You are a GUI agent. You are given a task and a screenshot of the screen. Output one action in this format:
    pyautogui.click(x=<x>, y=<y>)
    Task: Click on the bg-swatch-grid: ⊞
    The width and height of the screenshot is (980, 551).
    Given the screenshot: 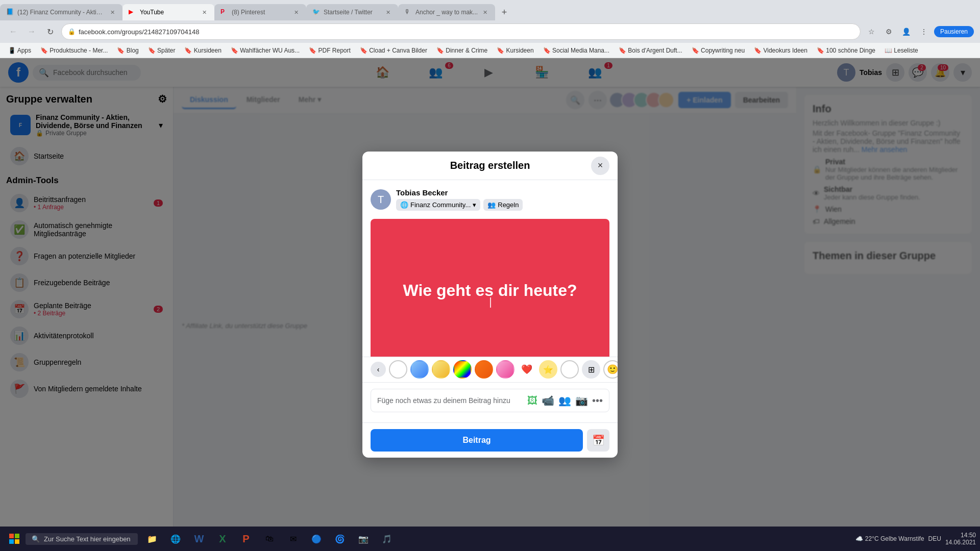 What is the action you would take?
    pyautogui.click(x=591, y=369)
    